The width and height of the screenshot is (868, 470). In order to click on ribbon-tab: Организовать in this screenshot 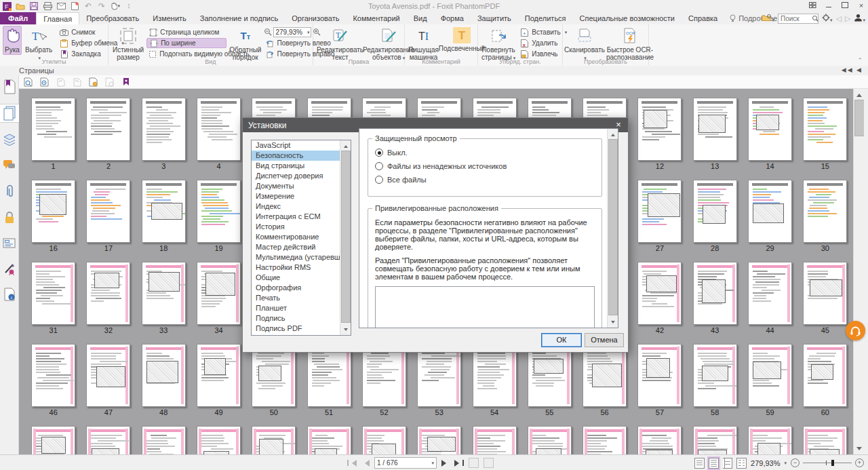, I will do `click(315, 18)`.